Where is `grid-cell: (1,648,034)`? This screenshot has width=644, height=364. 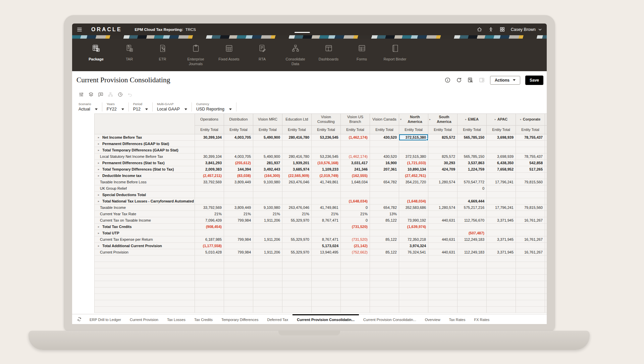
grid-cell: (1,648,034) is located at coordinates (356, 201).